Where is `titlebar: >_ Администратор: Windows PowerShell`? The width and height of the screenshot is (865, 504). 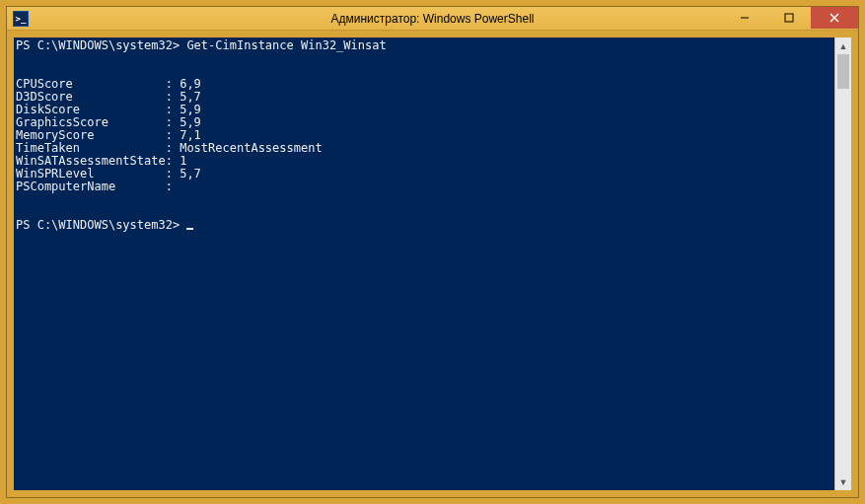
titlebar: >_ Администратор: Windows PowerShell is located at coordinates (432, 19).